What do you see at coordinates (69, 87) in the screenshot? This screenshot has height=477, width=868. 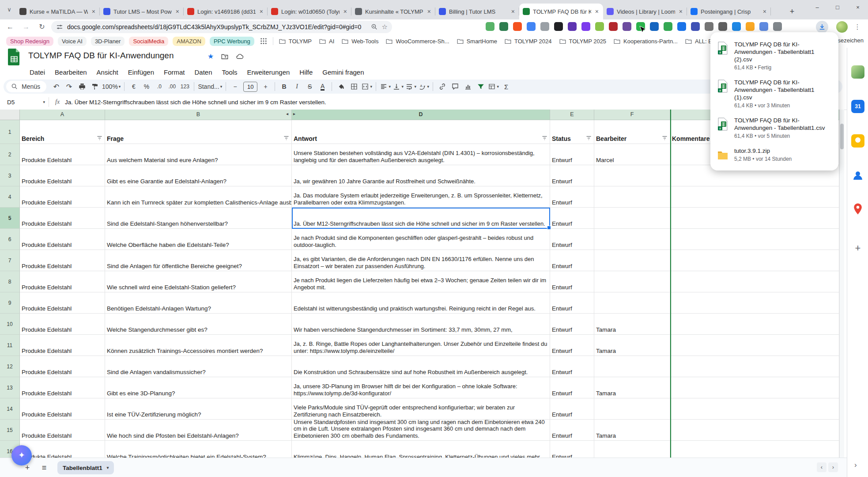 I see `redo-button: ↷` at bounding box center [69, 87].